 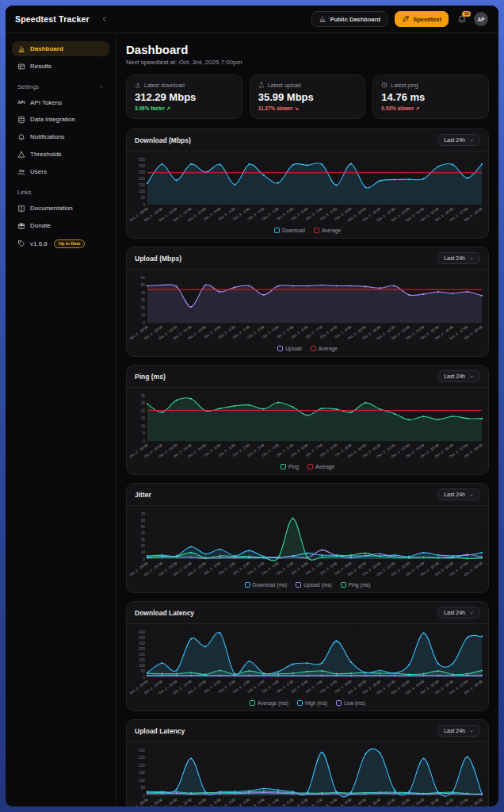 I want to click on sidebar-item-results: Results, so click(x=60, y=67).